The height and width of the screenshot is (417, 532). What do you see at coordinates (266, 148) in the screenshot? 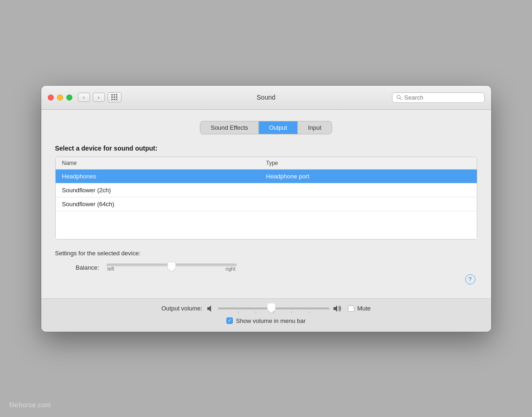
I see `section-title: Select a device for sound output:` at bounding box center [266, 148].